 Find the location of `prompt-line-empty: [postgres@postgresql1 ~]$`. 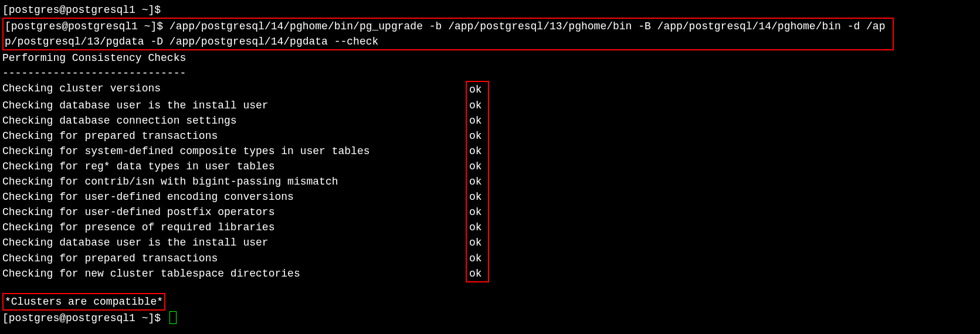

prompt-line-empty: [postgres@postgresql1 ~]$ is located at coordinates (490, 10).